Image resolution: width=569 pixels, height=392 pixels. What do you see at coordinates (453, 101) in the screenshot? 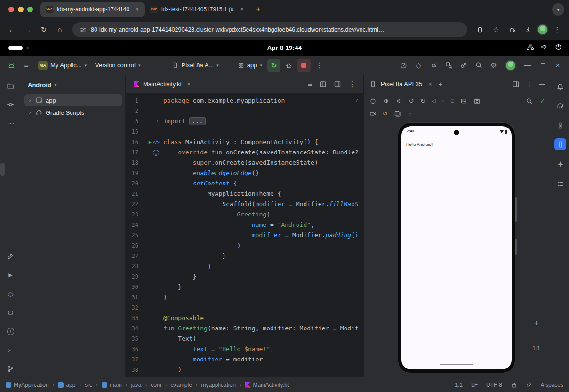
I see `android-overview-icon: □` at bounding box center [453, 101].